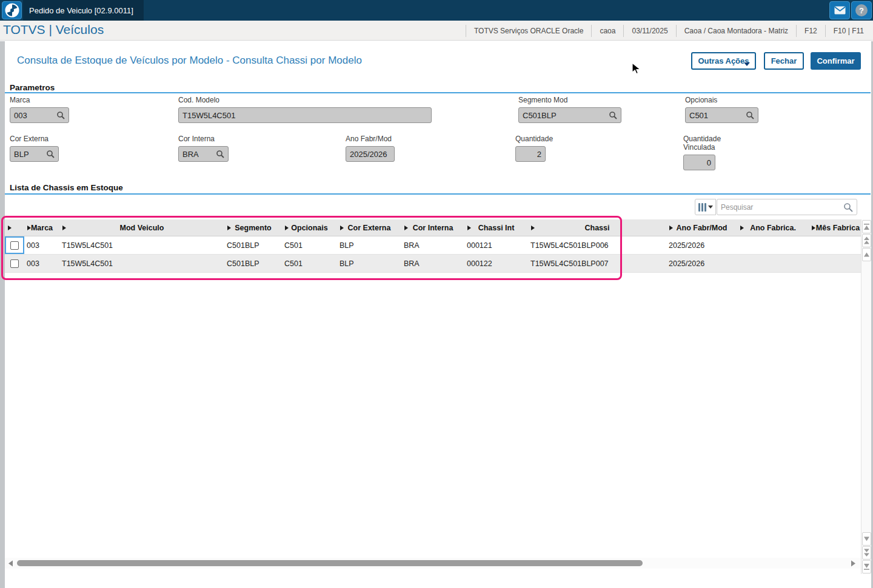  What do you see at coordinates (369, 263) in the screenshot?
I see `table-cell: BLP` at bounding box center [369, 263].